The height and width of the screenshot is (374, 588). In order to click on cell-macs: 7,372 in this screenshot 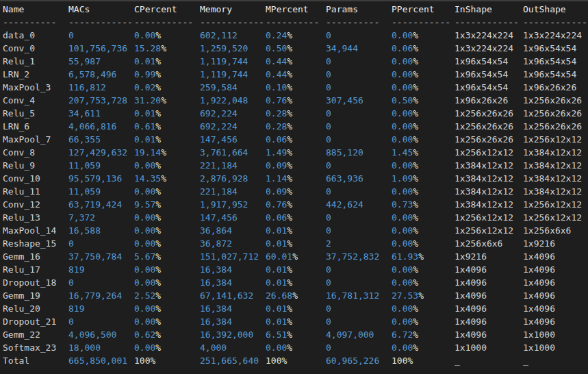, I will do `click(101, 218)`.